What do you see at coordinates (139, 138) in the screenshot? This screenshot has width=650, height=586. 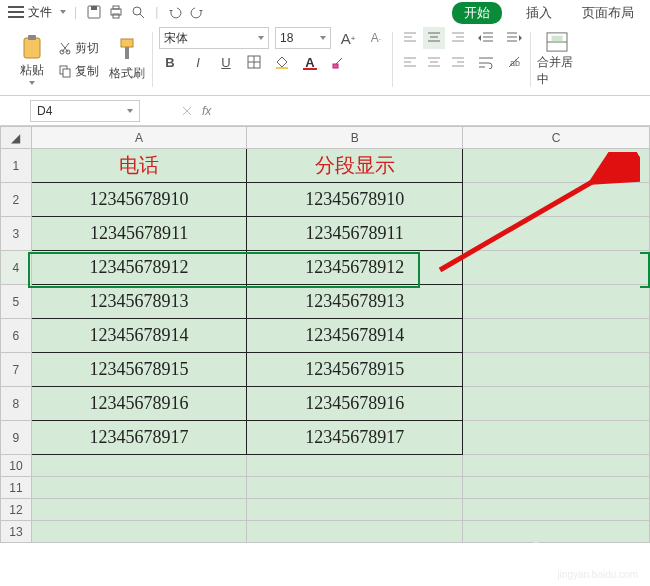 I see `column-header-A: A` at bounding box center [139, 138].